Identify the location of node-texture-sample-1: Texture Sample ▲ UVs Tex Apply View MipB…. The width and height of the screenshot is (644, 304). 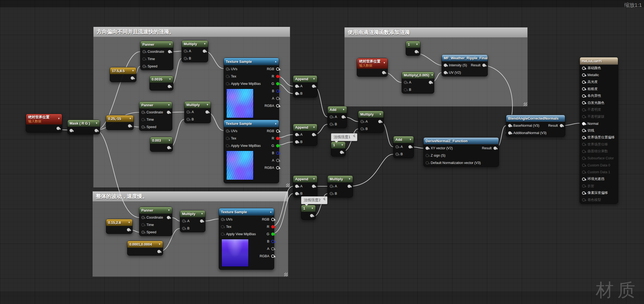
(251, 89).